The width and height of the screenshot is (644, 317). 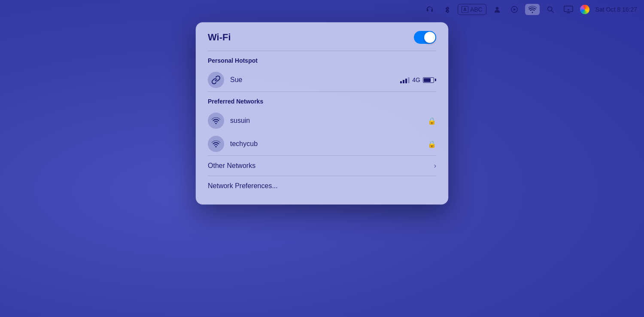 What do you see at coordinates (322, 101) in the screenshot?
I see `preferred-networks-label: Preferred Networks` at bounding box center [322, 101].